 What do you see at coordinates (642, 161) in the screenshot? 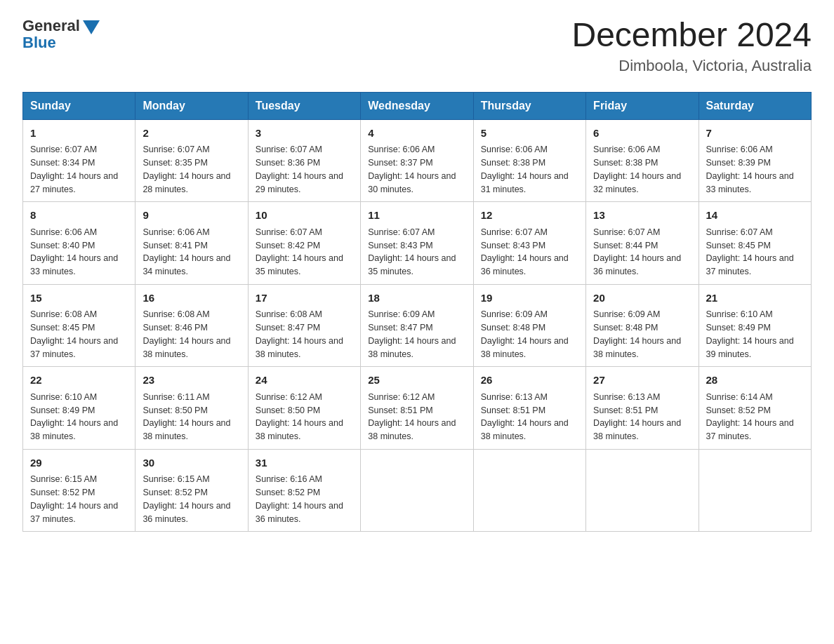
I see `calendar-cell: 6Sunrise: 6:06 AMSunset: 8:38 PMDaylight…` at bounding box center [642, 161].